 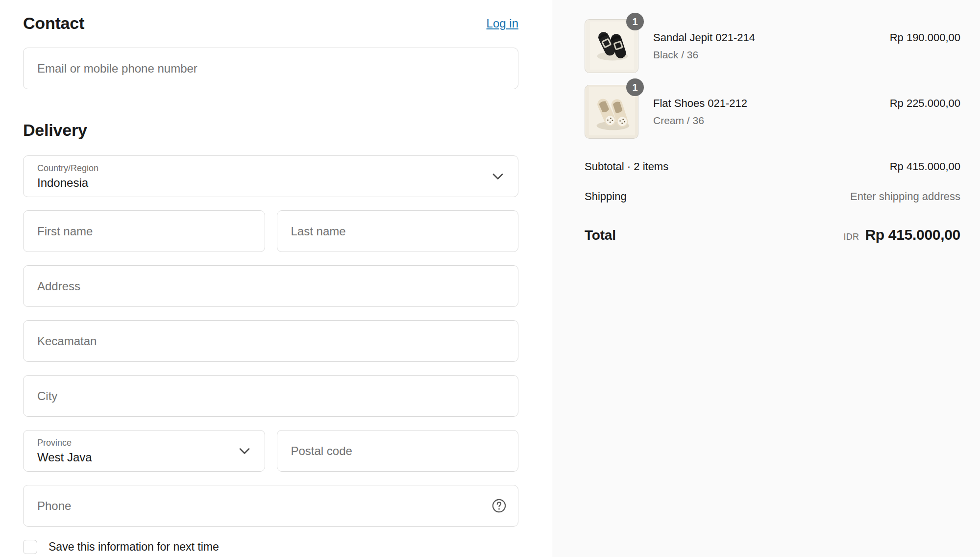 I want to click on province-select-text: Province West Java, so click(x=65, y=451).